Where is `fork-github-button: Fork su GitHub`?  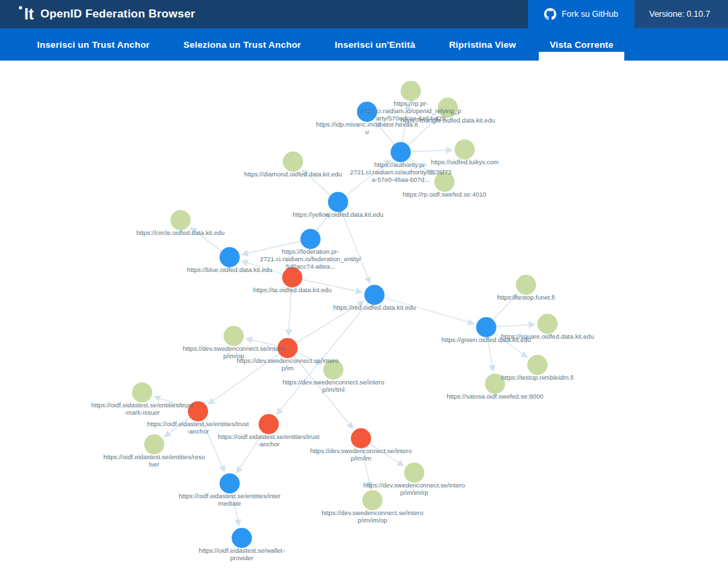 fork-github-button: Fork su GitHub is located at coordinates (581, 14).